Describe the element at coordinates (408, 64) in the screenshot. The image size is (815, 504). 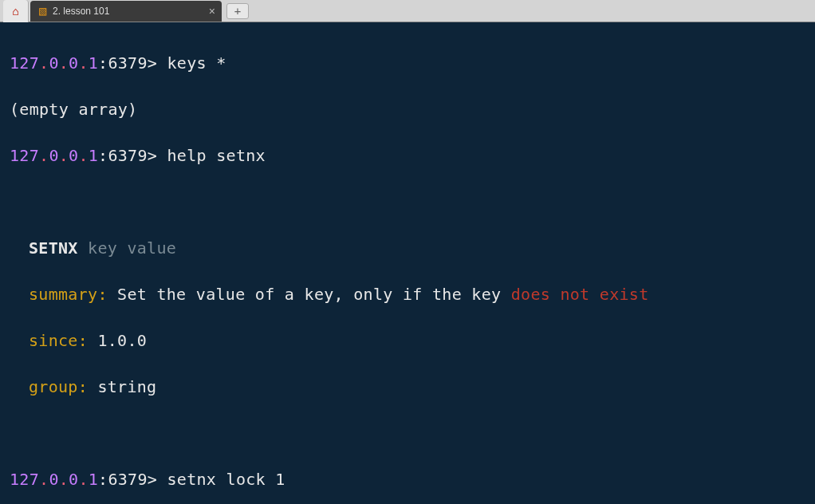
I see `terminal-line: 127.0.0.1:6379> keys *` at that location.